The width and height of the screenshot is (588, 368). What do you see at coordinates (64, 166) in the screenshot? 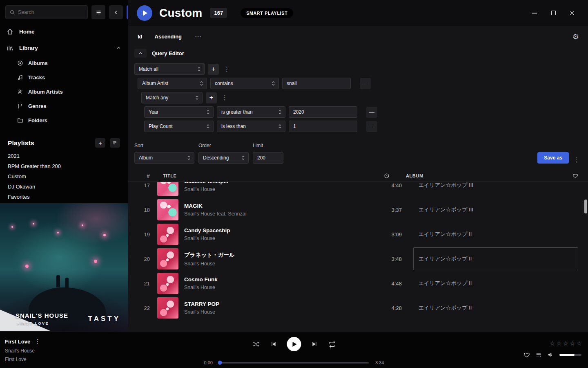
I see `playlist-item-bpm: BPM Greater than 200` at bounding box center [64, 166].